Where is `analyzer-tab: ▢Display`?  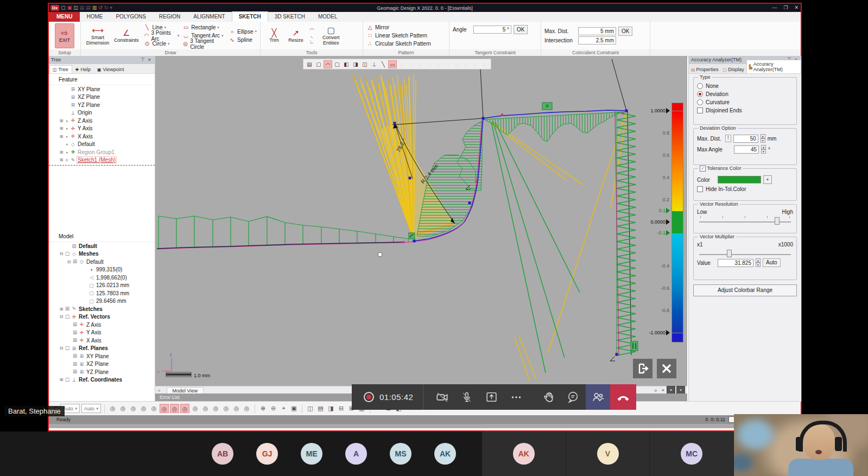 analyzer-tab: ▢Display is located at coordinates (734, 69).